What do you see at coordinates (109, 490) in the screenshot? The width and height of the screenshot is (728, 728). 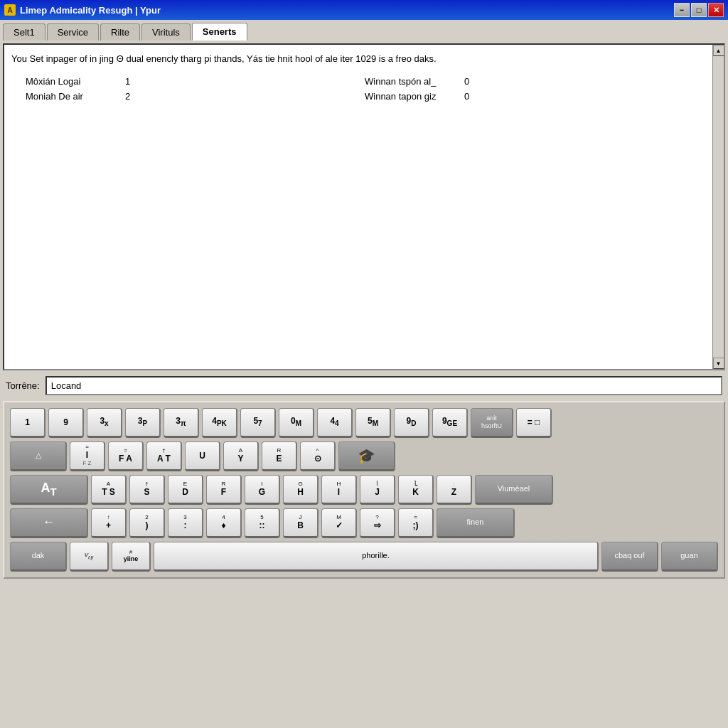 I see `key-as: AT S` at bounding box center [109, 490].